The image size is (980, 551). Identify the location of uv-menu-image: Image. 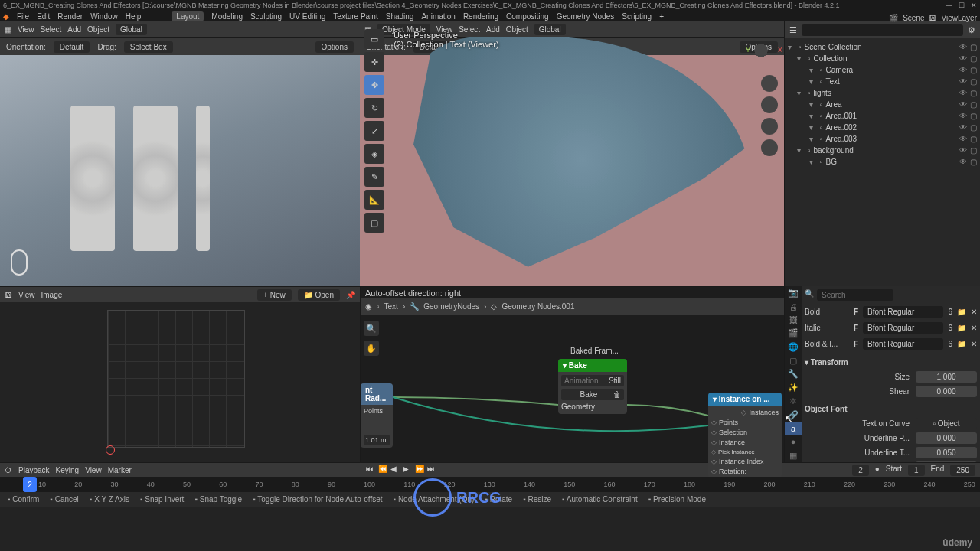
(52, 295).